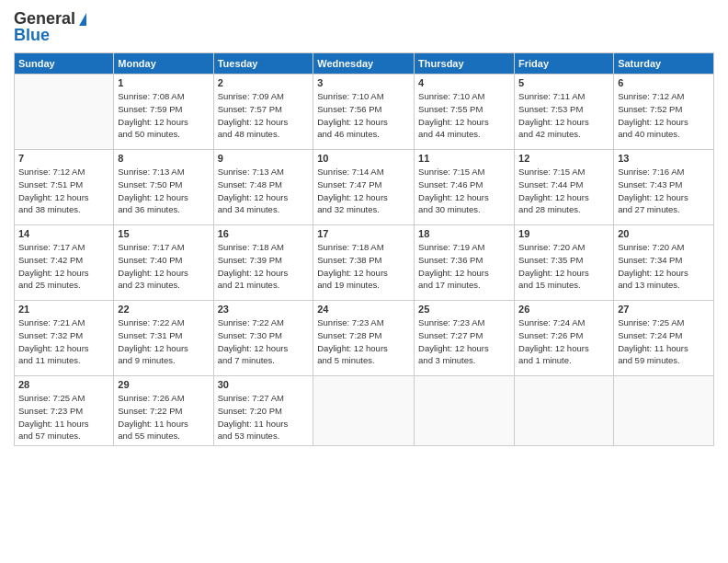 This screenshot has width=728, height=563. What do you see at coordinates (564, 83) in the screenshot?
I see `day-number: 5` at bounding box center [564, 83].